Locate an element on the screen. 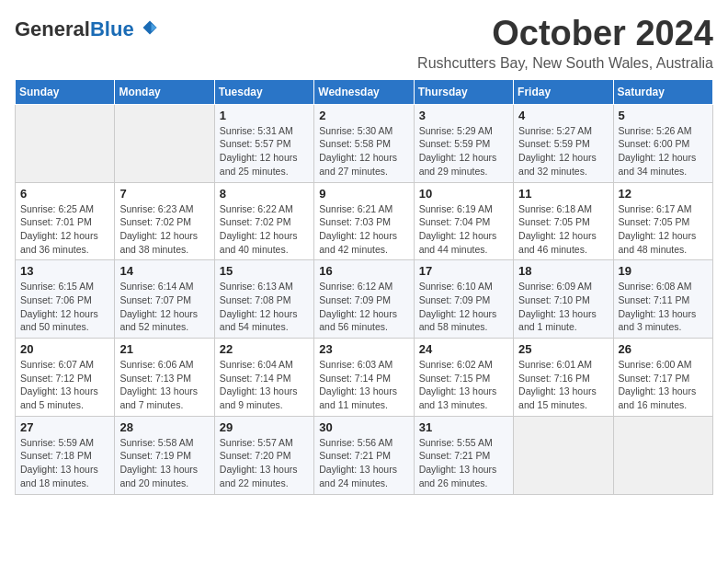 The width and height of the screenshot is (728, 563). day-number: 23 is located at coordinates (364, 350).